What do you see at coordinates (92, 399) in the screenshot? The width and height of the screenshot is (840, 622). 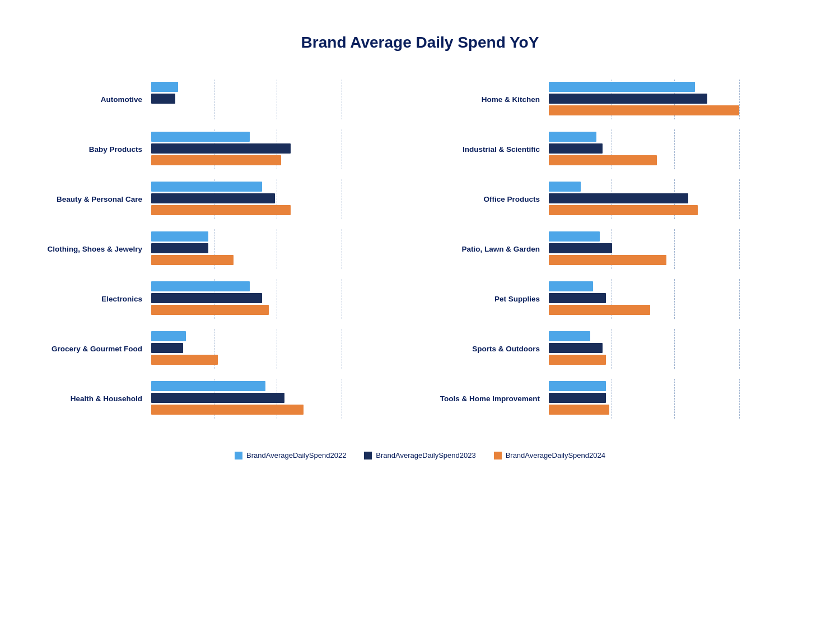 I see `category-label: Health & Household` at bounding box center [92, 399].